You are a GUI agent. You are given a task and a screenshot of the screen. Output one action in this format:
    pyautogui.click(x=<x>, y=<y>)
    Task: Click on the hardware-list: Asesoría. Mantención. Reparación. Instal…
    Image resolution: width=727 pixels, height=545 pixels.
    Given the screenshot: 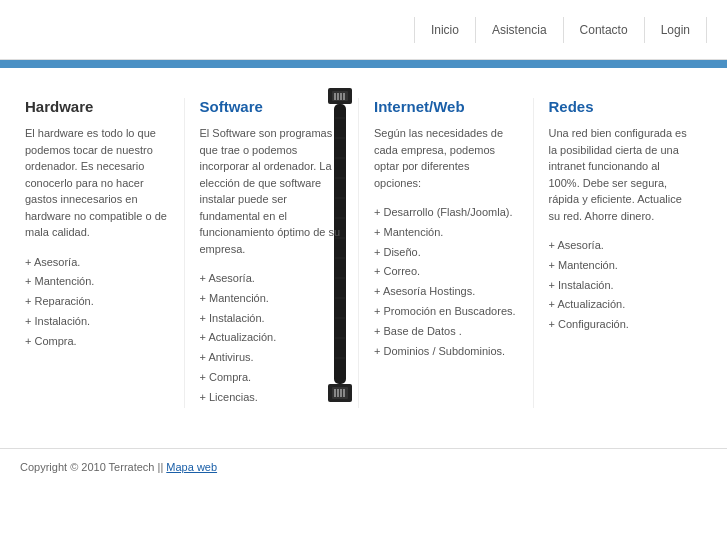 What is the action you would take?
    pyautogui.click(x=97, y=302)
    